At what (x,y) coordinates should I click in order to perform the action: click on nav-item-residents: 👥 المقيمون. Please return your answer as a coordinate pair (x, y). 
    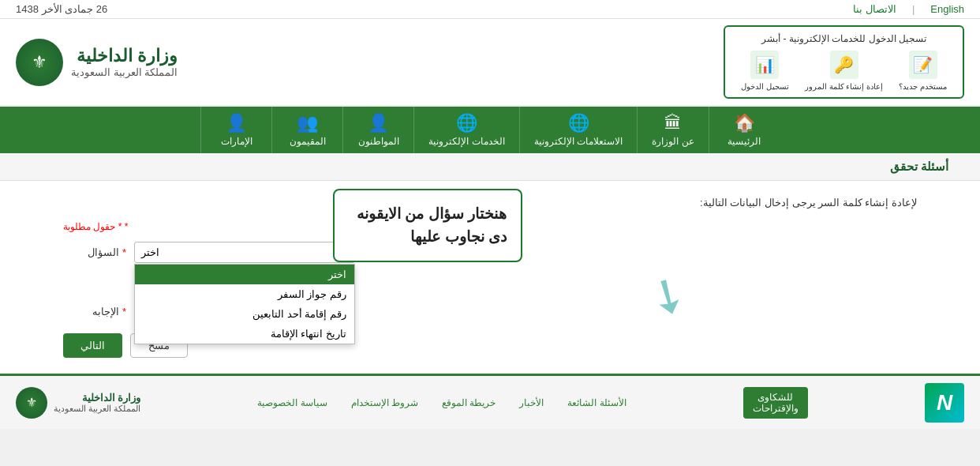
    Looking at the image, I should click on (307, 130).